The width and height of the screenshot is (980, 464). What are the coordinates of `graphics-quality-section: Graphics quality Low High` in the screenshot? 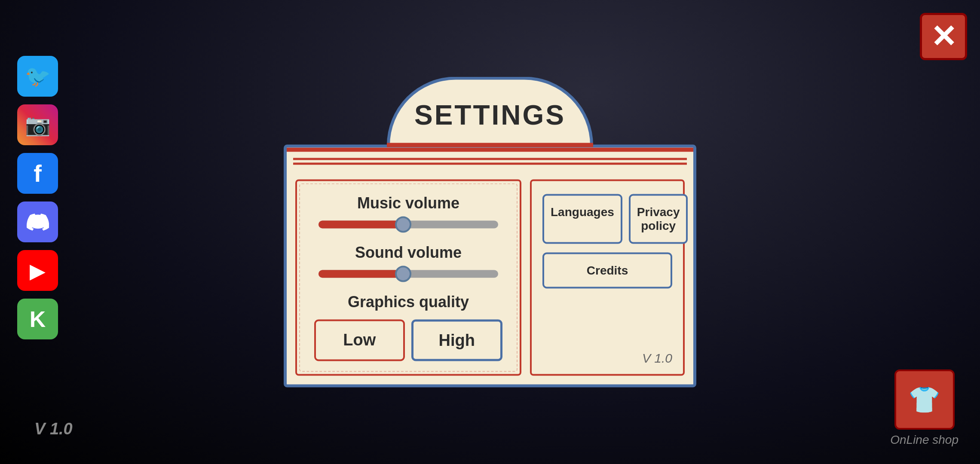 It's located at (408, 327).